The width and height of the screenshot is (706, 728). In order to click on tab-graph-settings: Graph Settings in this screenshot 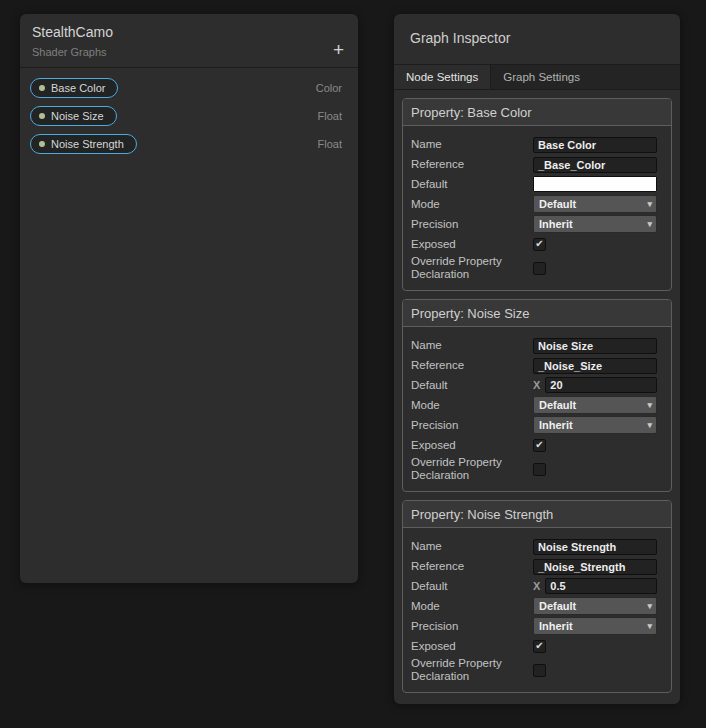, I will do `click(542, 77)`.